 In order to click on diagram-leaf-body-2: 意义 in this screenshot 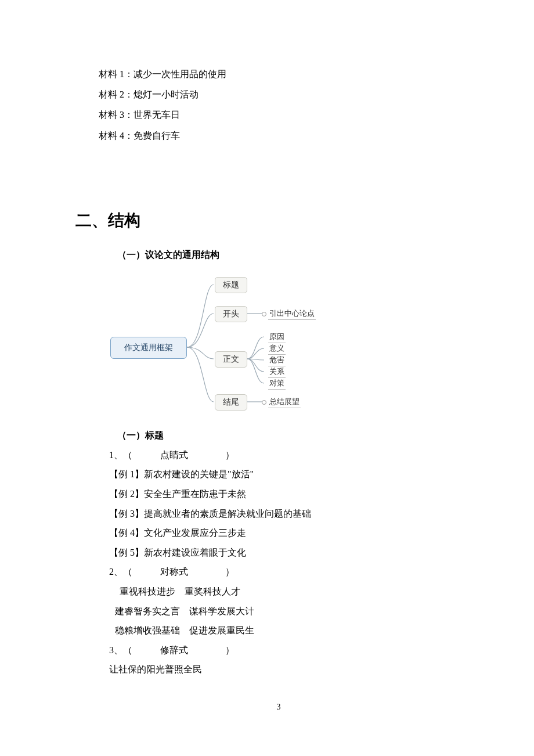, I will do `click(277, 349)`.